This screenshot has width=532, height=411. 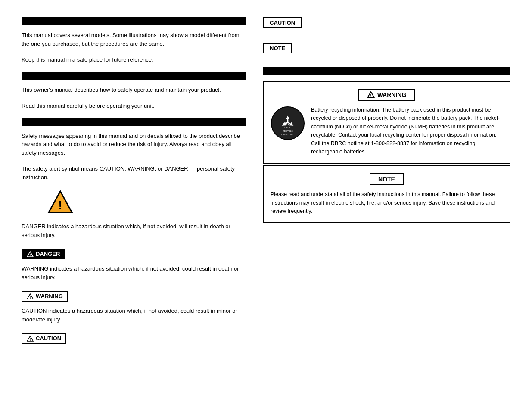 I want to click on caution-label-left: CAUTION, so click(x=48, y=339).